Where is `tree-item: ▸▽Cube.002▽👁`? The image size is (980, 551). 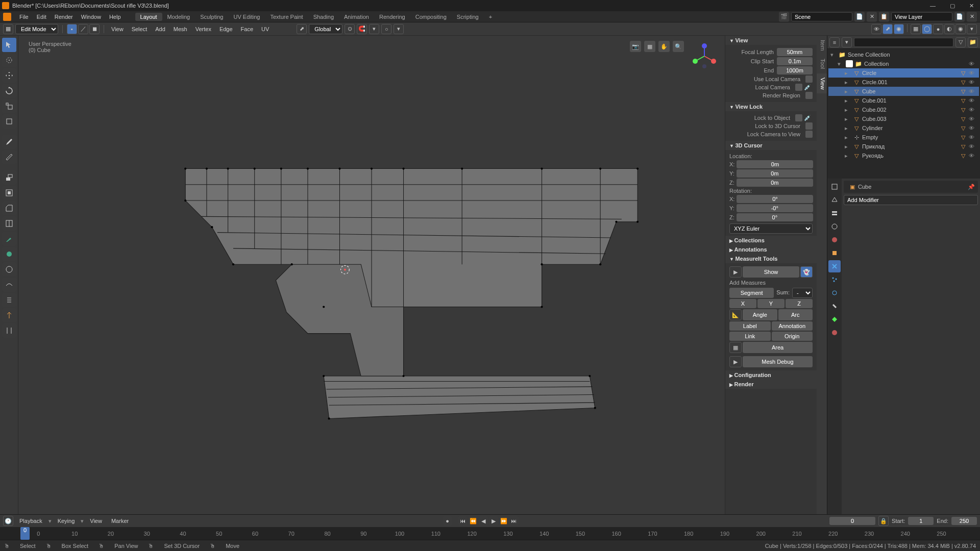 tree-item: ▸▽Cube.002▽👁 is located at coordinates (903, 110).